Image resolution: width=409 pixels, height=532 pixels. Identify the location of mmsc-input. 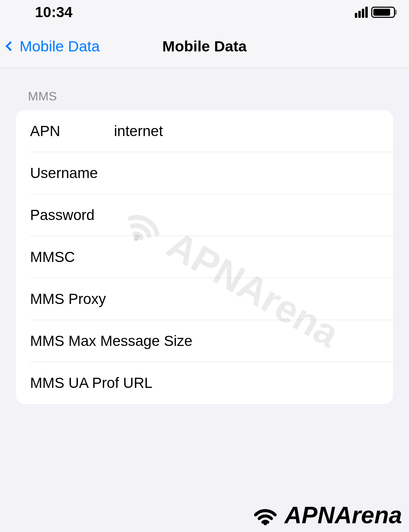
(246, 257).